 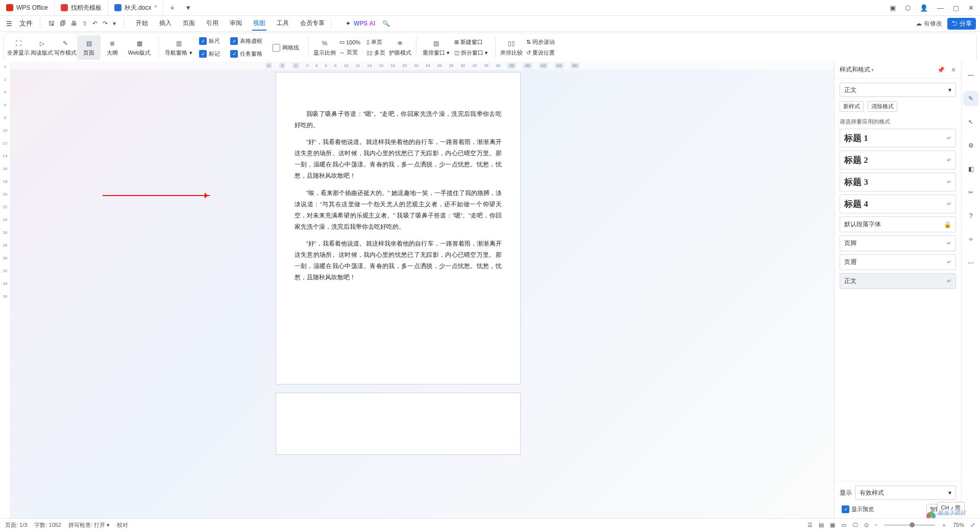 I want to click on tab-start: 开始, so click(x=142, y=23).